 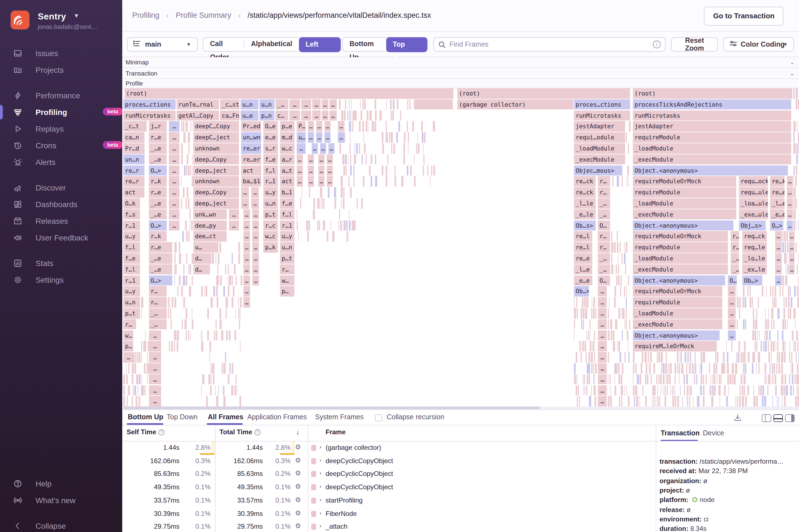 What do you see at coordinates (61, 484) in the screenshot?
I see `sidebar-help: Help` at bounding box center [61, 484].